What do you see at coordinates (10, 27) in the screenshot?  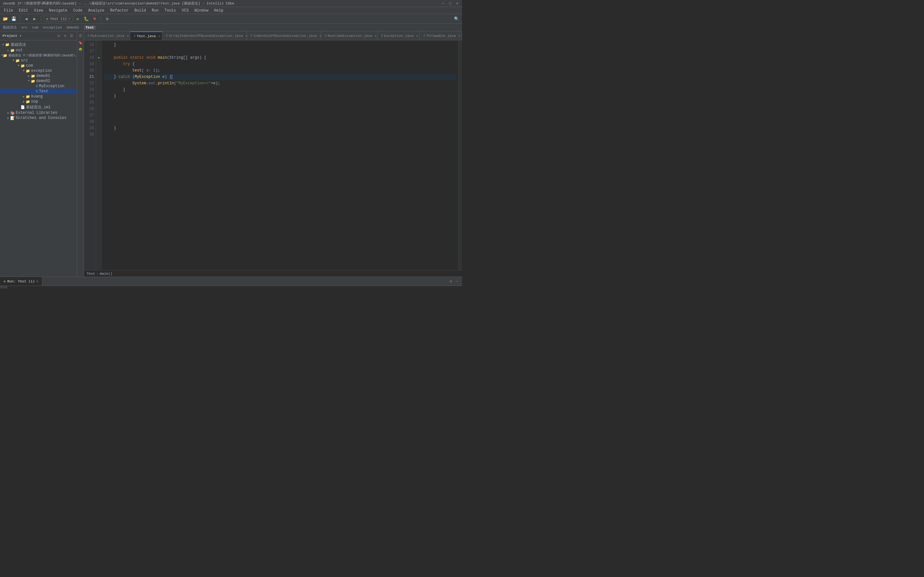 I see `navcrumb-jichu: 基础语法` at bounding box center [10, 27].